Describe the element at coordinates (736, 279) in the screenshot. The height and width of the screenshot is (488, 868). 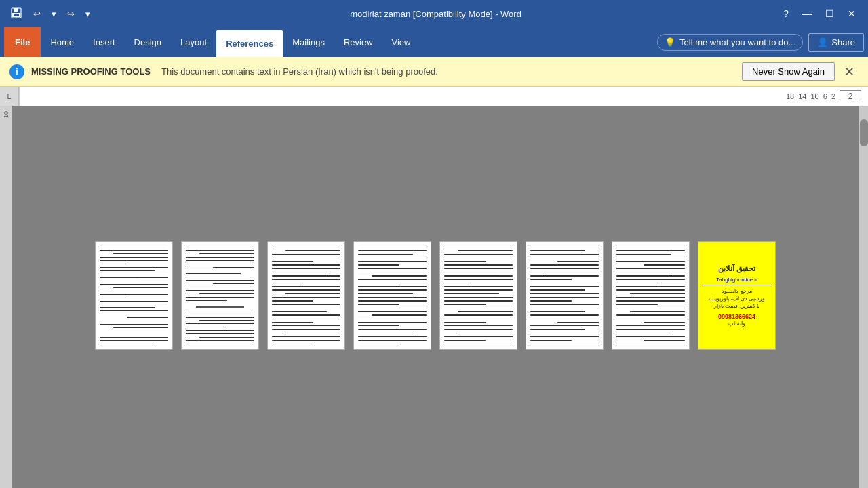
I see `ad-url: Tahghighonline.ir` at that location.